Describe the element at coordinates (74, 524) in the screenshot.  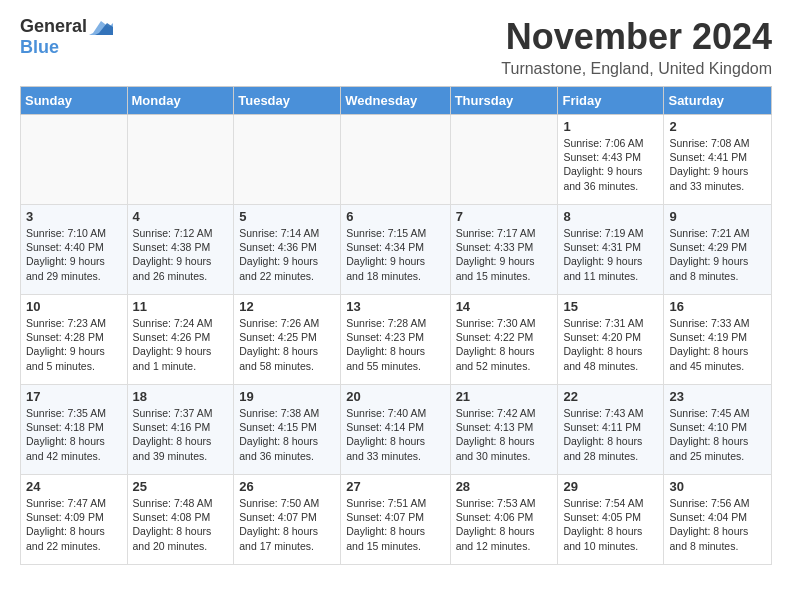
I see `day-info: Sunrise: 7:47 AM Sunset: 4:09 PM Dayligh…` at that location.